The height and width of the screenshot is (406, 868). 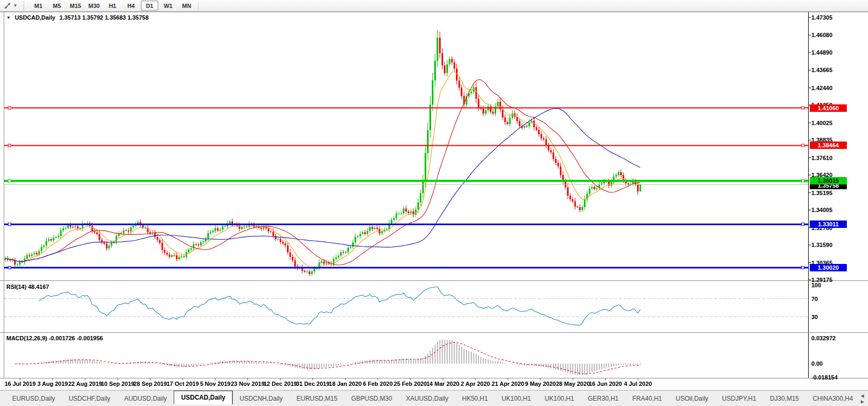 What do you see at coordinates (838, 17) in the screenshot?
I see `price-tick-label: 1.47305` at bounding box center [838, 17].